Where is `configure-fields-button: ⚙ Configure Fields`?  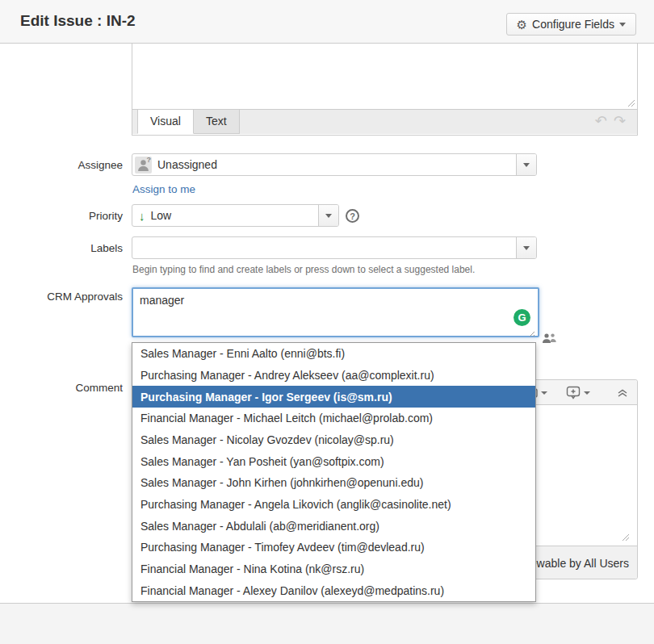 configure-fields-button: ⚙ Configure Fields is located at coordinates (572, 24).